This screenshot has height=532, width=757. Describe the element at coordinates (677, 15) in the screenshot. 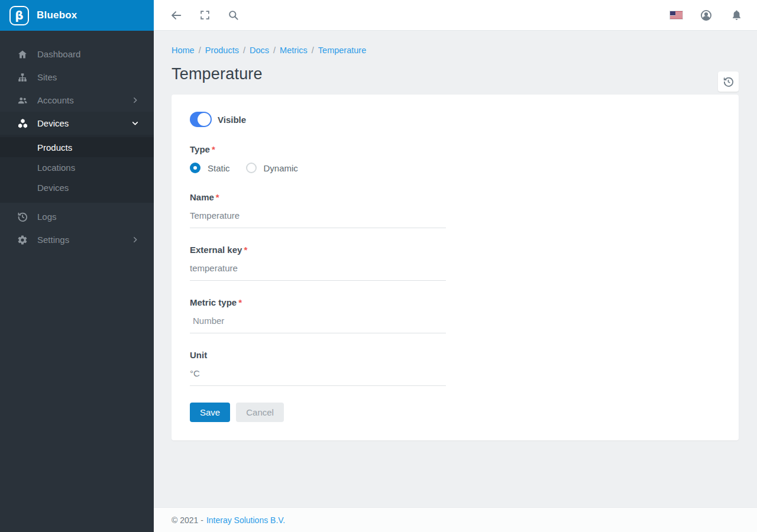

I see `us-flag-icon` at that location.